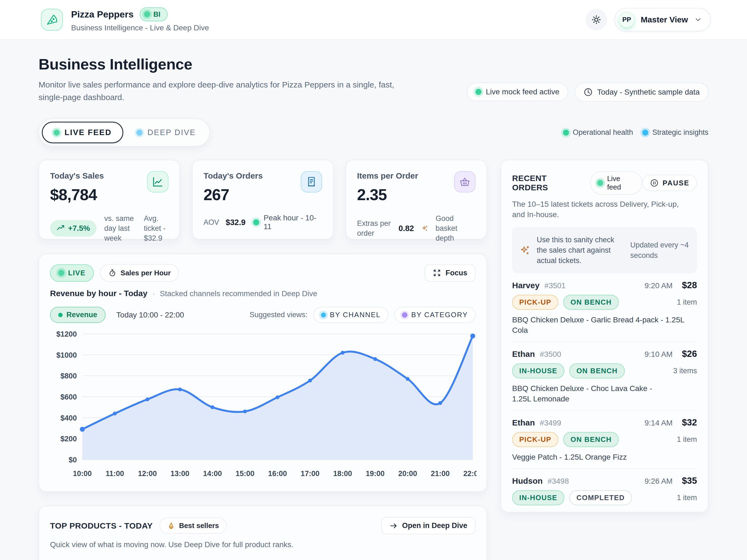 The height and width of the screenshot is (560, 747). What do you see at coordinates (616, 183) in the screenshot?
I see `live-feed-badge: Live feed` at bounding box center [616, 183].